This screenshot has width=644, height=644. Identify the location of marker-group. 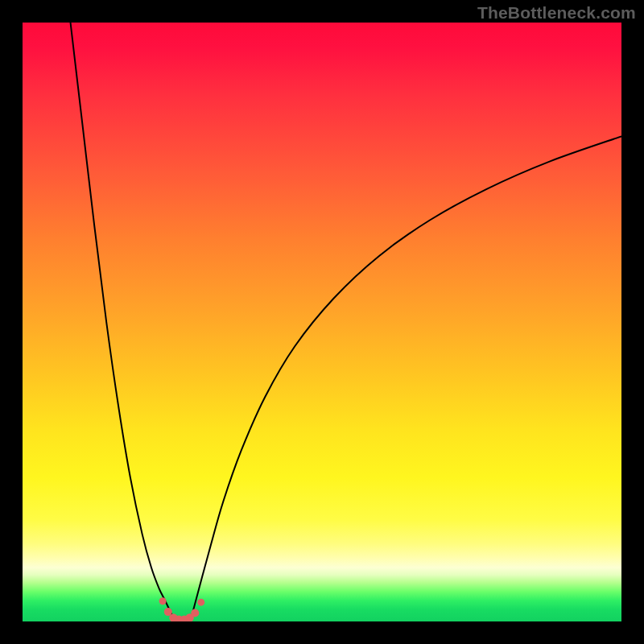
(182, 609).